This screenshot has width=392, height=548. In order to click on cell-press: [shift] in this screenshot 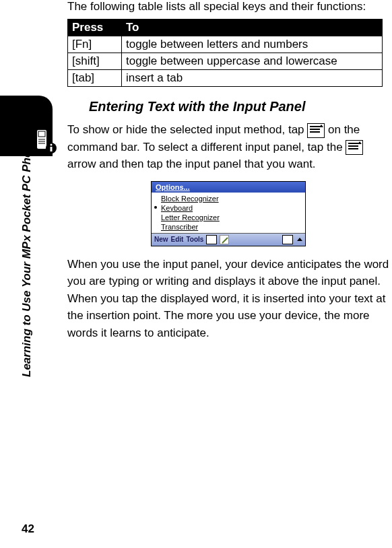, I will do `click(95, 62)`.